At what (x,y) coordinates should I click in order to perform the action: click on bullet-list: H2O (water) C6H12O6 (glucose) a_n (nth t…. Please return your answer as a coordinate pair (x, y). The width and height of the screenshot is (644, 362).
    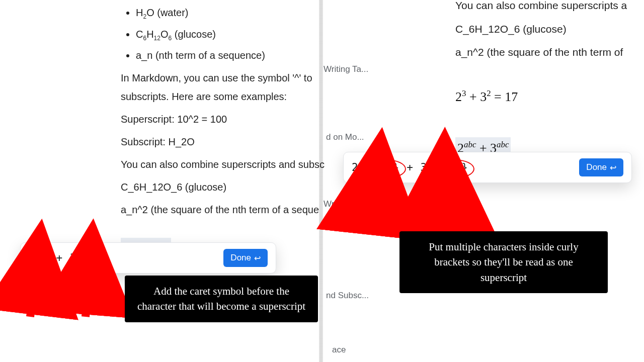
    Looking at the image, I should click on (222, 34).